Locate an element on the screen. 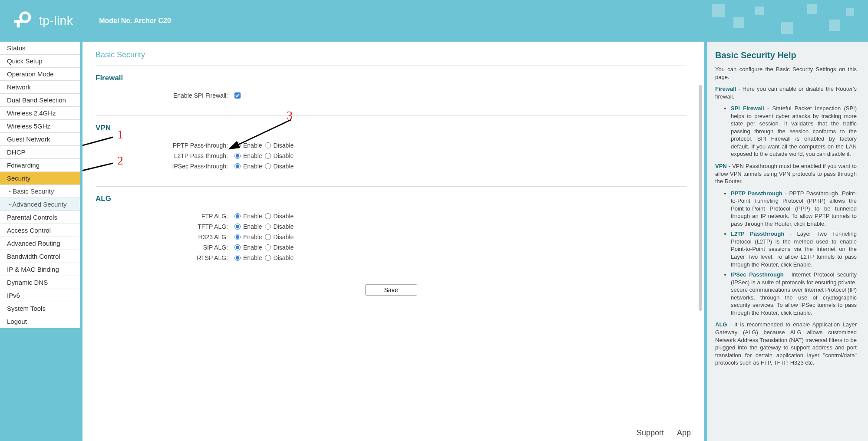  ftp-alg-label: FTP ALG: is located at coordinates (165, 216).